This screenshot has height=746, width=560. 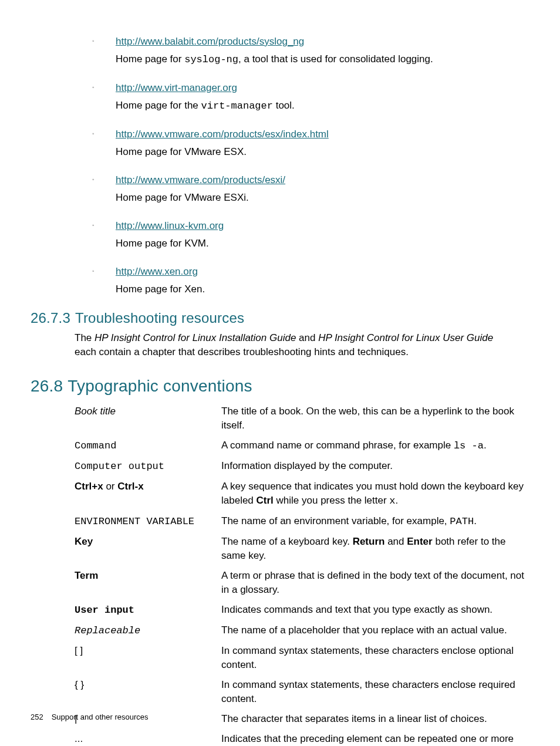 What do you see at coordinates (148, 685) in the screenshot?
I see `convention-term: { }` at bounding box center [148, 685].